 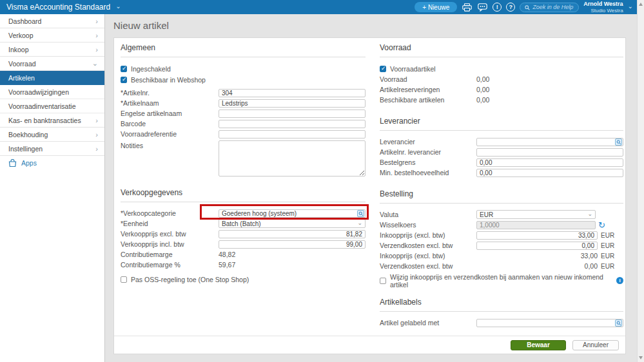 I want to click on verkoopcategorie-input, so click(x=292, y=214).